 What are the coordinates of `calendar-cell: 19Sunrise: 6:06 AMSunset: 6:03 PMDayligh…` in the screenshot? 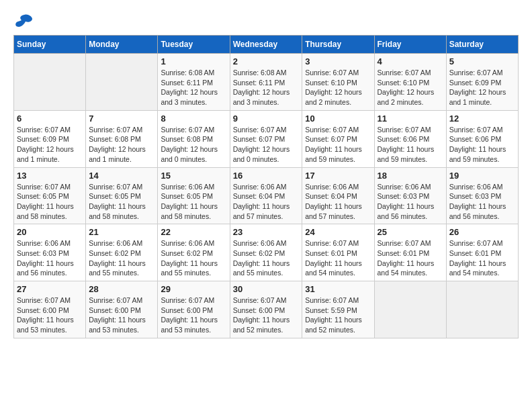 It's located at (482, 196).